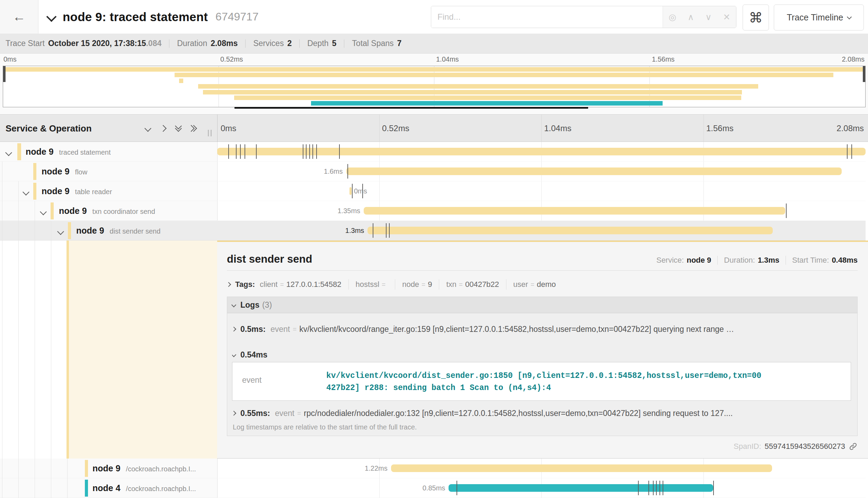 This screenshot has width=868, height=498. What do you see at coordinates (853, 446) in the screenshot?
I see `link-icon` at bounding box center [853, 446].